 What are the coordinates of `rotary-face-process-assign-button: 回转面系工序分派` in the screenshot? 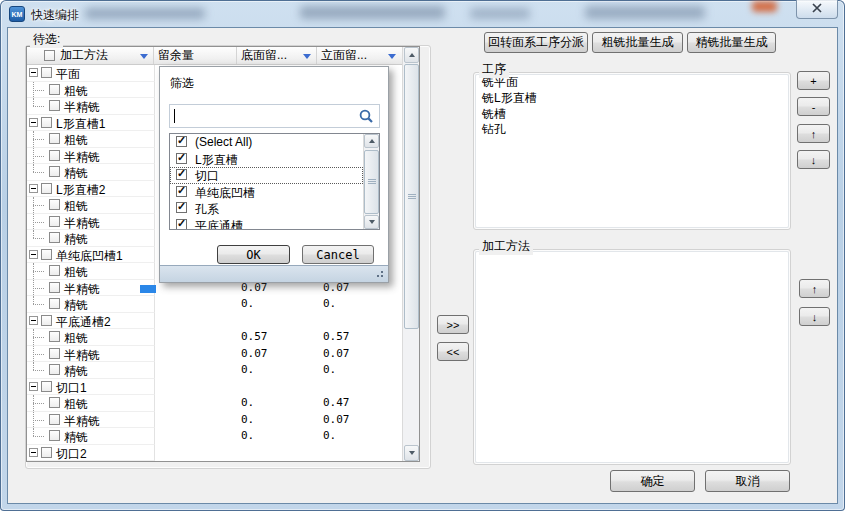 It's located at (536, 42).